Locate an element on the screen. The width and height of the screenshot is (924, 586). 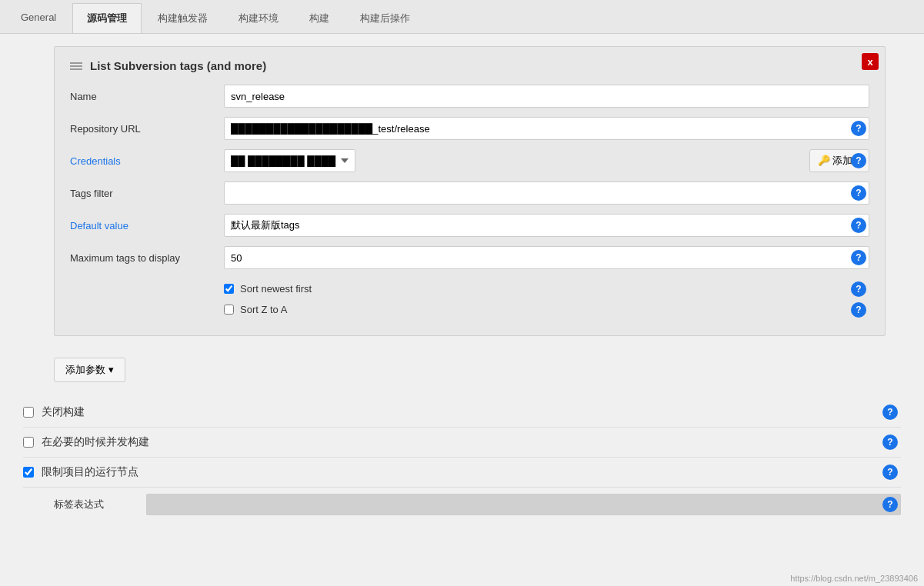
name-field is located at coordinates (546, 96).